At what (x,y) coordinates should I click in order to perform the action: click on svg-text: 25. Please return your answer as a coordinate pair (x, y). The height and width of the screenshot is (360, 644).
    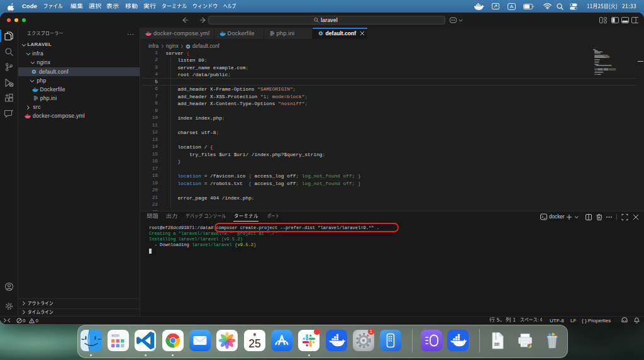
    Looking at the image, I should click on (254, 344).